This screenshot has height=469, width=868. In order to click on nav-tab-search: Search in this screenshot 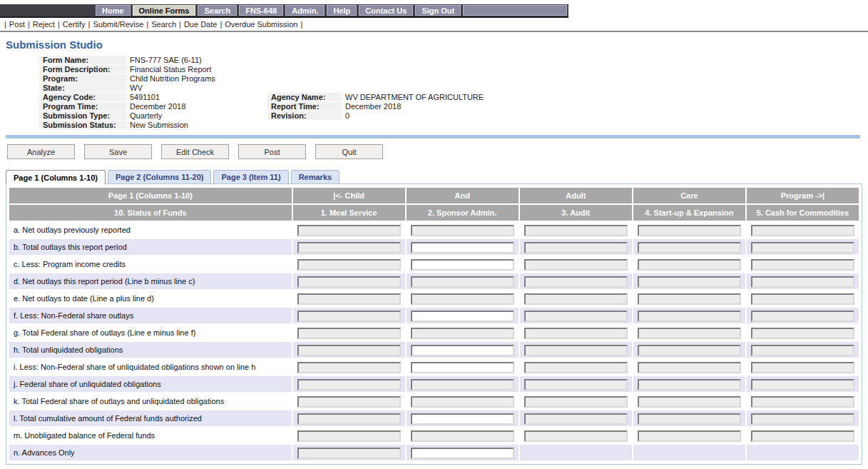, I will do `click(217, 10)`.